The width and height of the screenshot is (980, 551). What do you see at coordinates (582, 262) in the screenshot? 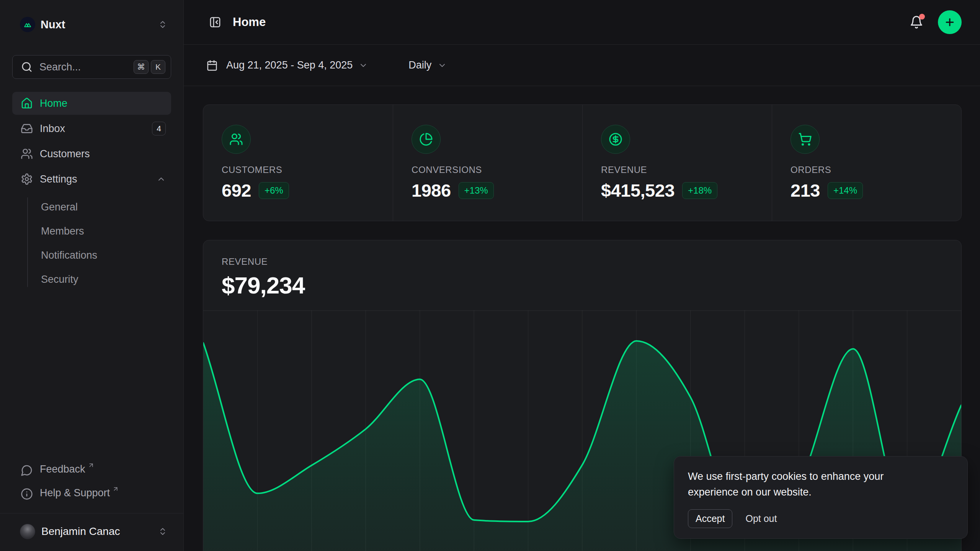
I see `revenue-chart-label: REVENUE` at bounding box center [582, 262].